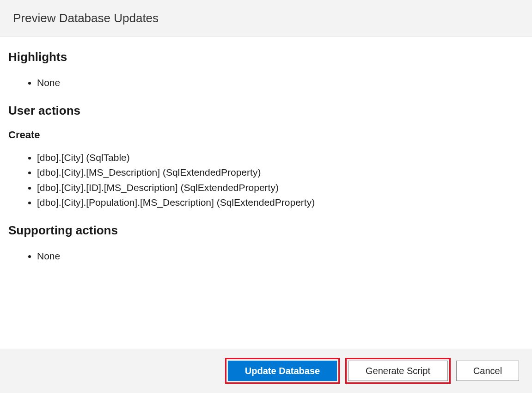  What do you see at coordinates (266, 230) in the screenshot?
I see `supporting-actions-heading: Supporting actions` at bounding box center [266, 230].